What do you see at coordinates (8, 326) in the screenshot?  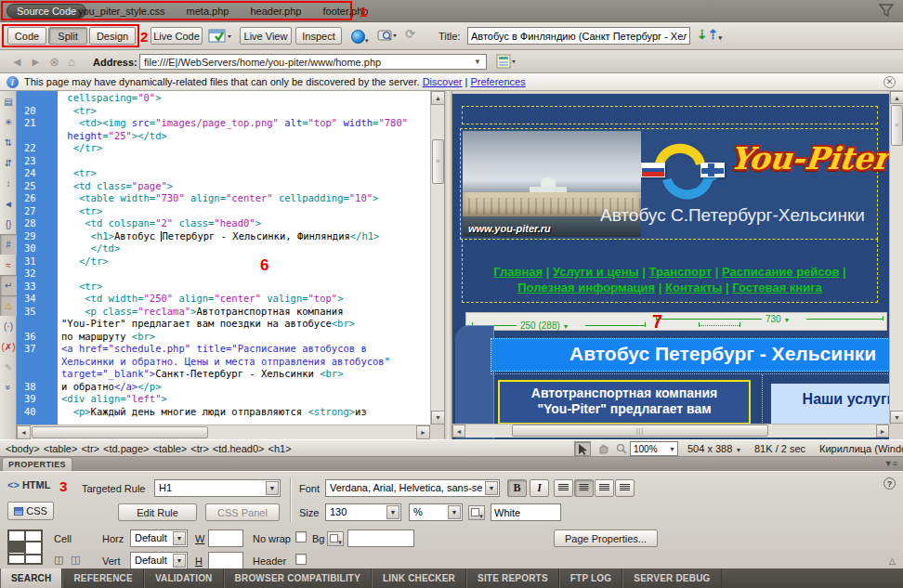 I see `apply-comment-icon: (·)` at bounding box center [8, 326].